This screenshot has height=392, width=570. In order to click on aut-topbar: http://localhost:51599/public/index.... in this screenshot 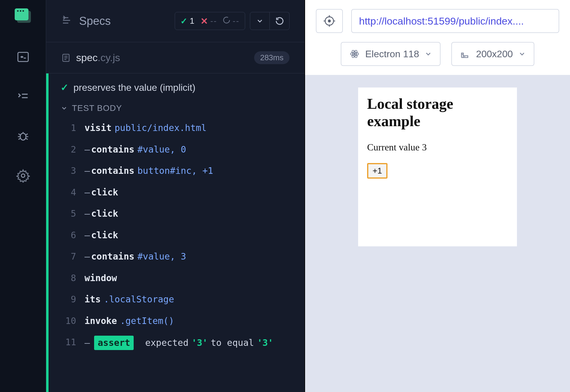, I will do `click(438, 19)`.